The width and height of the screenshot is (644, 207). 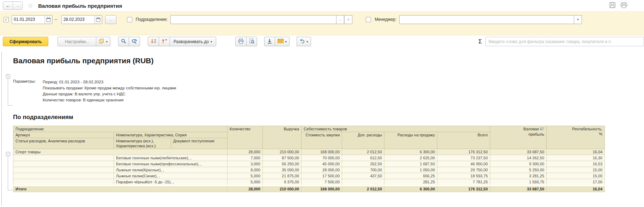 I want to click on cell-nomenclature: Лыжные палки(Синие), ,, so click(x=171, y=176).